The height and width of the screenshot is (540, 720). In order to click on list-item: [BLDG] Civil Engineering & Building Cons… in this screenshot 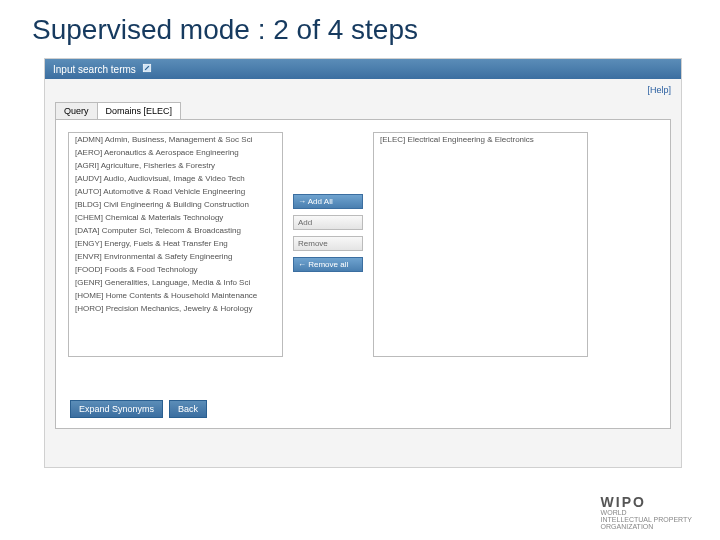, I will do `click(176, 204)`.